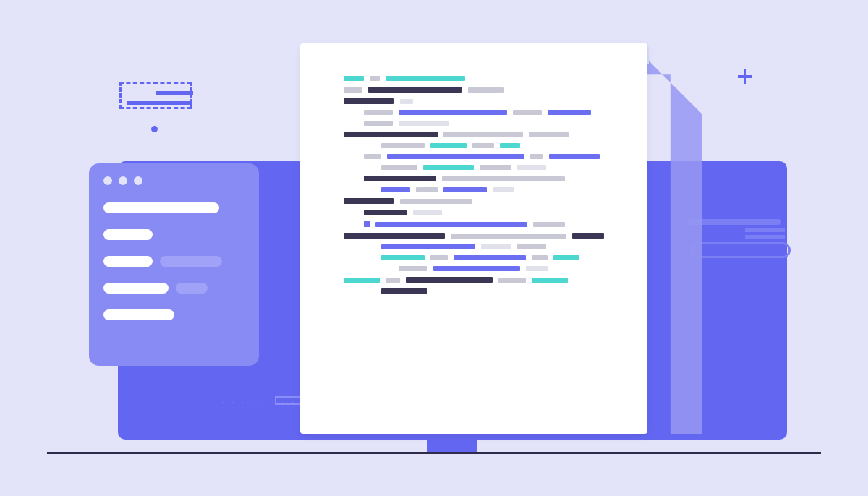 Image resolution: width=868 pixels, height=496 pixels. What do you see at coordinates (289, 401) in the screenshot?
I see `monitor-decoration-box` at bounding box center [289, 401].